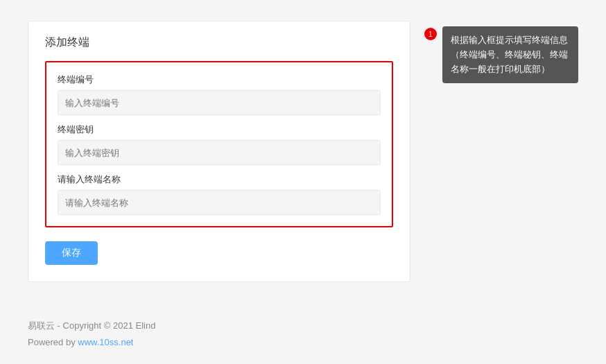  Describe the element at coordinates (219, 43) in the screenshot. I see `card-title: 添加终端` at that location.